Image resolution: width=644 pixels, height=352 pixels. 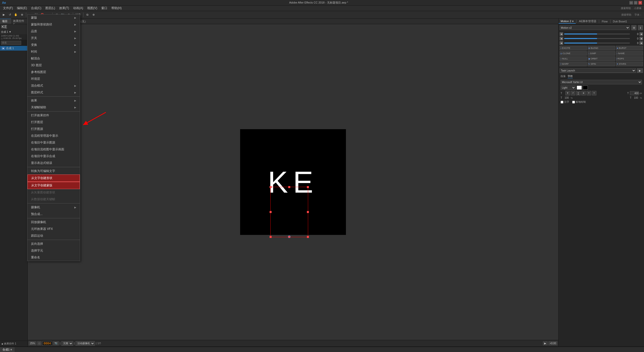 I want to click on task-launch-select: Task Launch, so click(x=598, y=71).